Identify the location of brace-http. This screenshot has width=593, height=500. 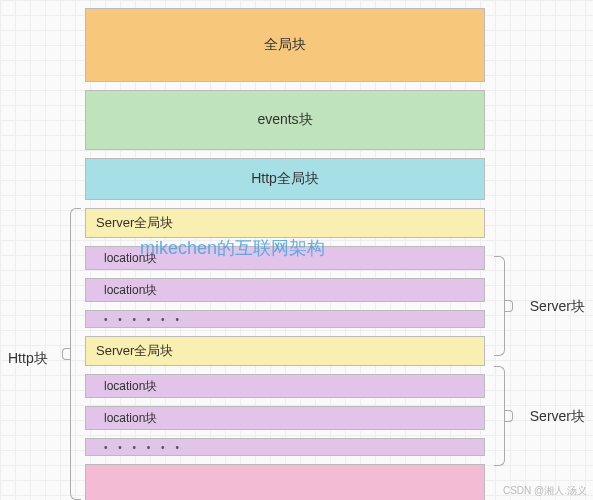
(71, 354).